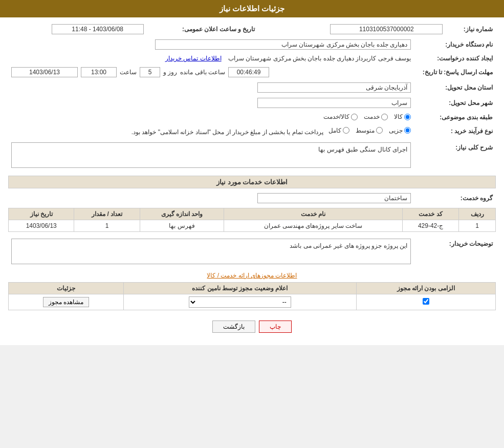  I want to click on buyer-notes-label: توضیحات خریدار:, so click(455, 251).